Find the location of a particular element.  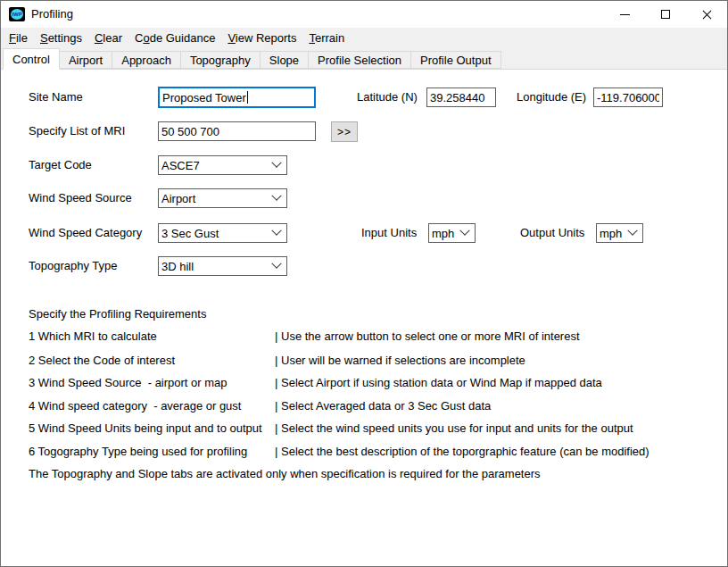

longitude-input is located at coordinates (628, 97).